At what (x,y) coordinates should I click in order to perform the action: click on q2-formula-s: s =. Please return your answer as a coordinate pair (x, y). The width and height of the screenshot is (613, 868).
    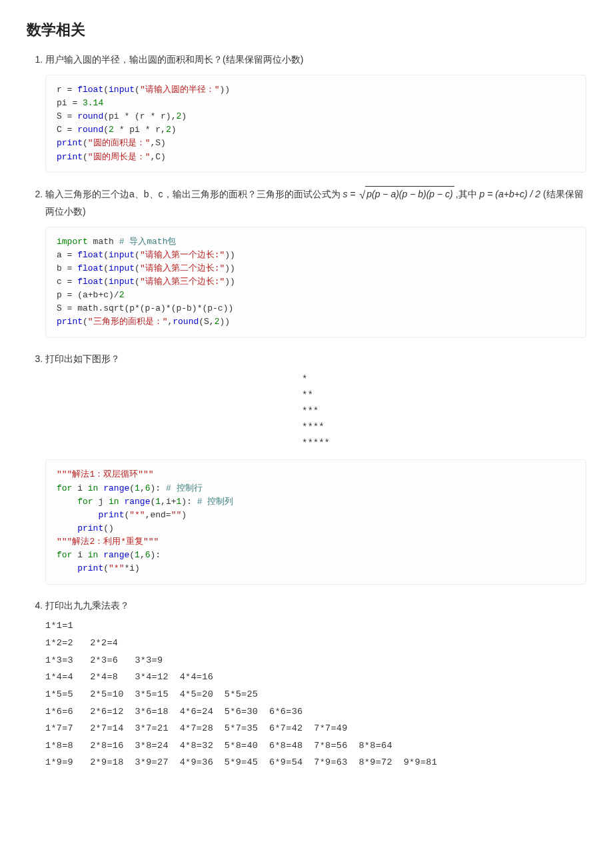
    Looking at the image, I should click on (350, 194).